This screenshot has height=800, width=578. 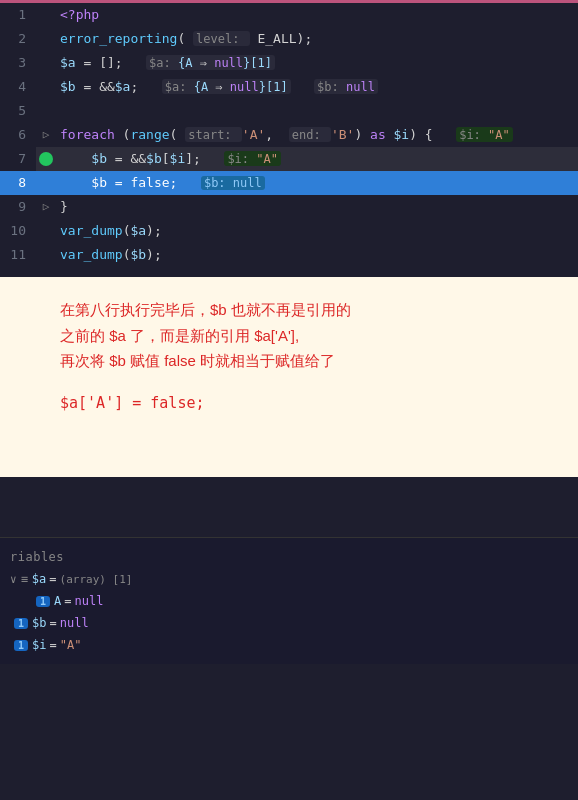 What do you see at coordinates (46, 207) in the screenshot?
I see `gutter-9: ▷` at bounding box center [46, 207].